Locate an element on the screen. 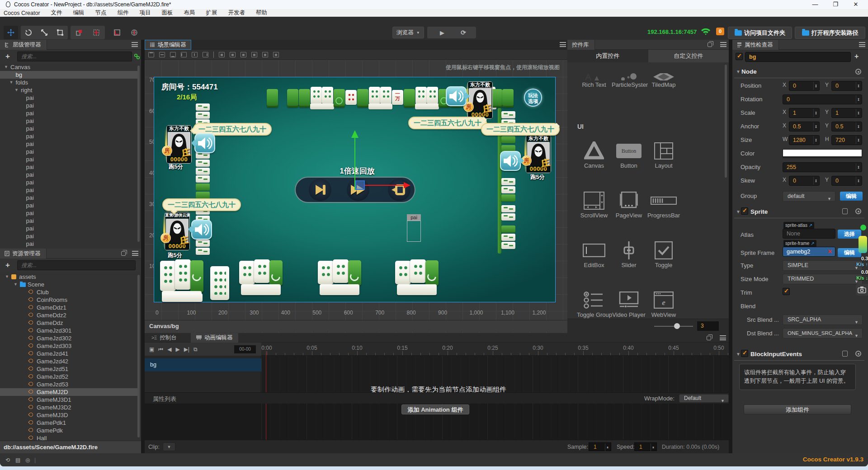  asset-item-GameMJ3D2: GameMJ3D2 is located at coordinates (69, 408).